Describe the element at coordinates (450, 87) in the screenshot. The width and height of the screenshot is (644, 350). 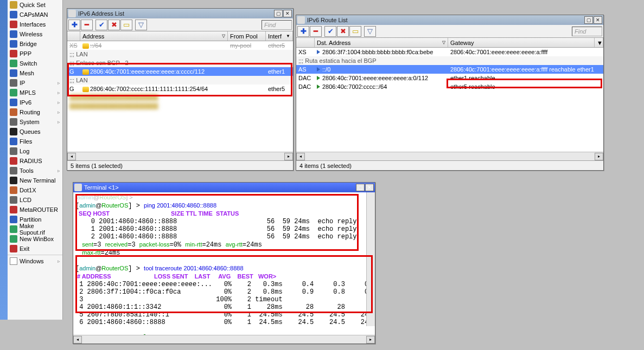
I see `route-row: DAC2806:40c:7002:cccc::/64ether5 reachab…` at that location.